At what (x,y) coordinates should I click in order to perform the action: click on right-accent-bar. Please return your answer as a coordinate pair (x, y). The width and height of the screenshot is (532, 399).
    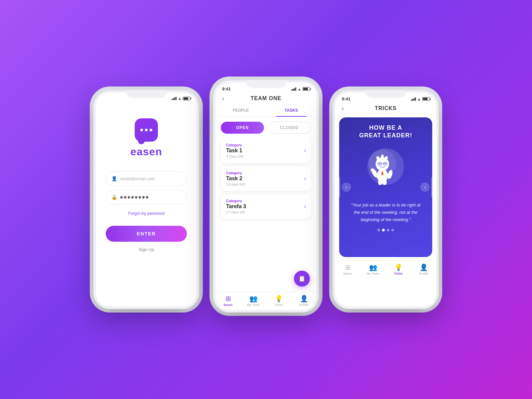
    Looking at the image, I should click on (432, 187).